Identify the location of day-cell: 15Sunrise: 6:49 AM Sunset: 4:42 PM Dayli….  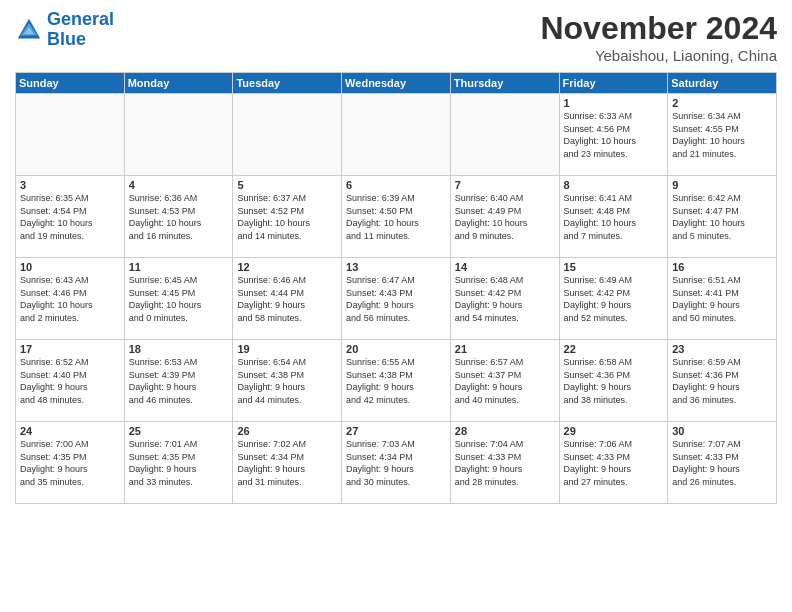
(614, 299).